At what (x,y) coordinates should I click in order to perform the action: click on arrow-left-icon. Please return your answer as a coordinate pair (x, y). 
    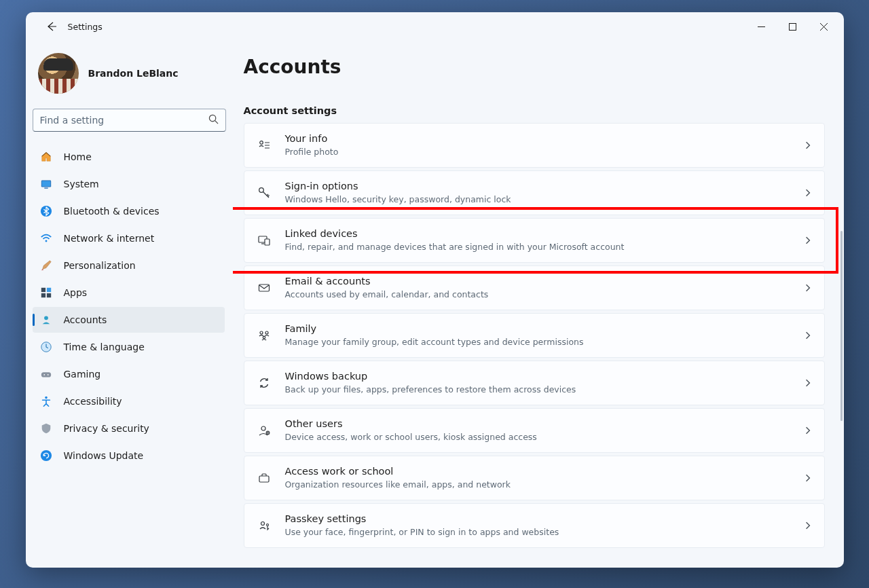
    Looking at the image, I should click on (52, 26).